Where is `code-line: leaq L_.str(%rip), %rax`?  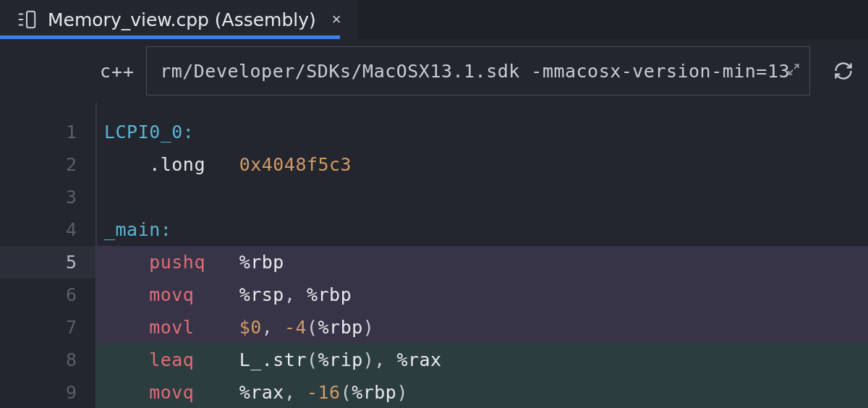 code-line: leaq L_.str(%rip), %rax is located at coordinates (482, 360).